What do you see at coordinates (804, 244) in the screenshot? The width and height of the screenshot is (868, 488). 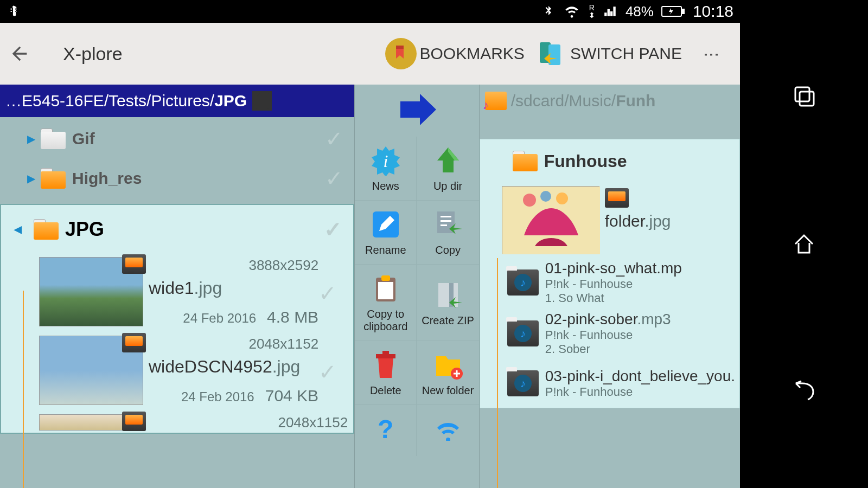 I see `home-button` at bounding box center [804, 244].